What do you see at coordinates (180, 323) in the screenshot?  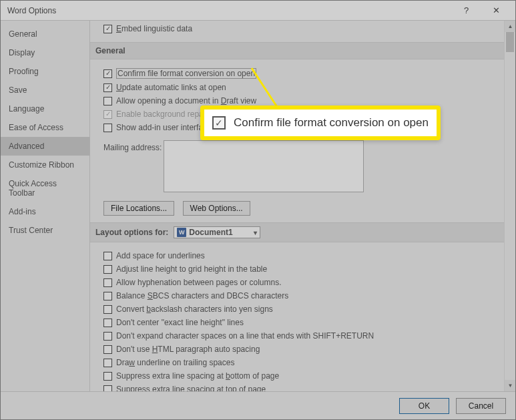 I see `checkbox-label: Don't center "exact line height" lines` at bounding box center [180, 323].